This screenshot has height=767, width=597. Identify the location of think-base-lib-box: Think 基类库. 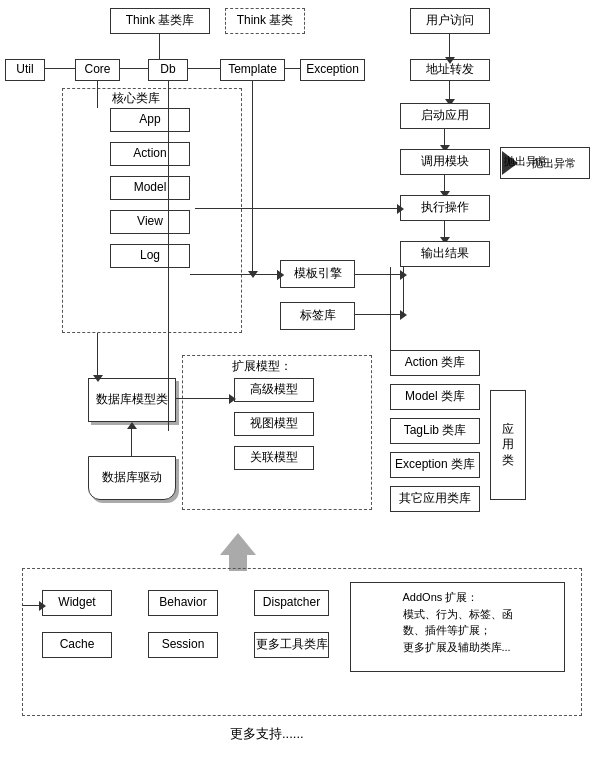
(160, 21).